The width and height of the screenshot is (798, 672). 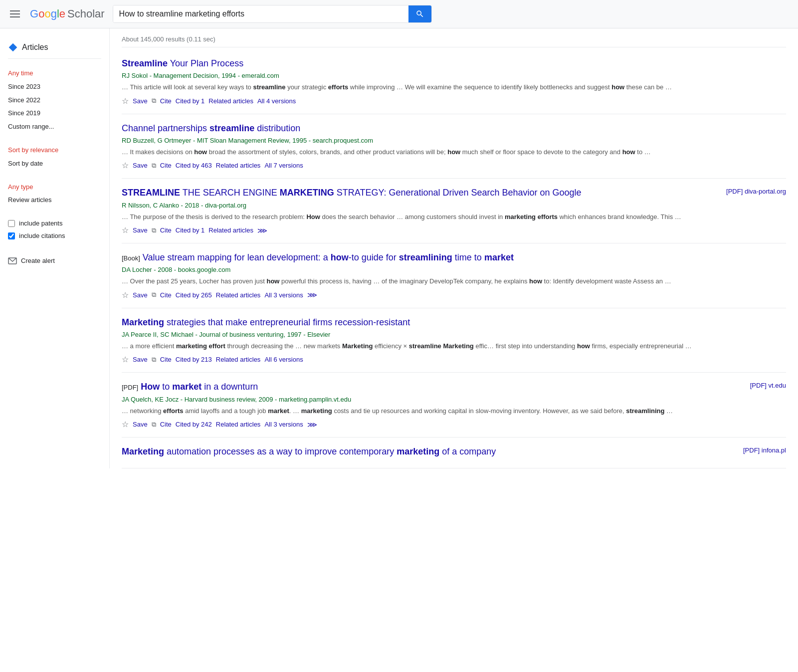 I want to click on filter-since-2023: Since 2023, so click(x=55, y=87).